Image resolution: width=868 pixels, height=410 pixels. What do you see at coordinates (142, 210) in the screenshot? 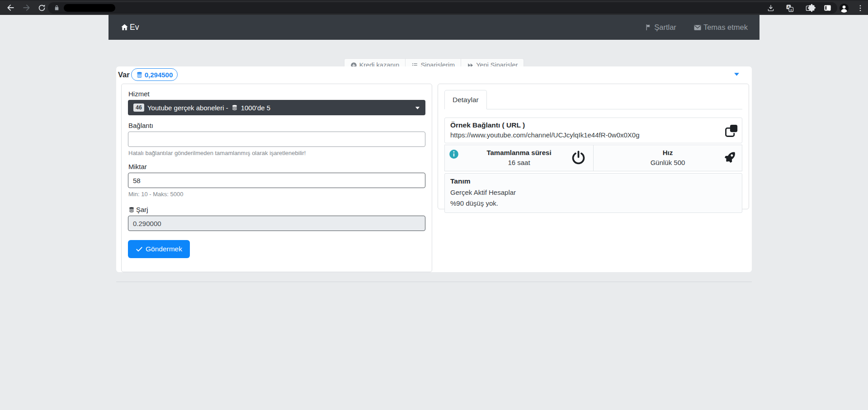
I see `charge-label: Şarj` at bounding box center [142, 210].